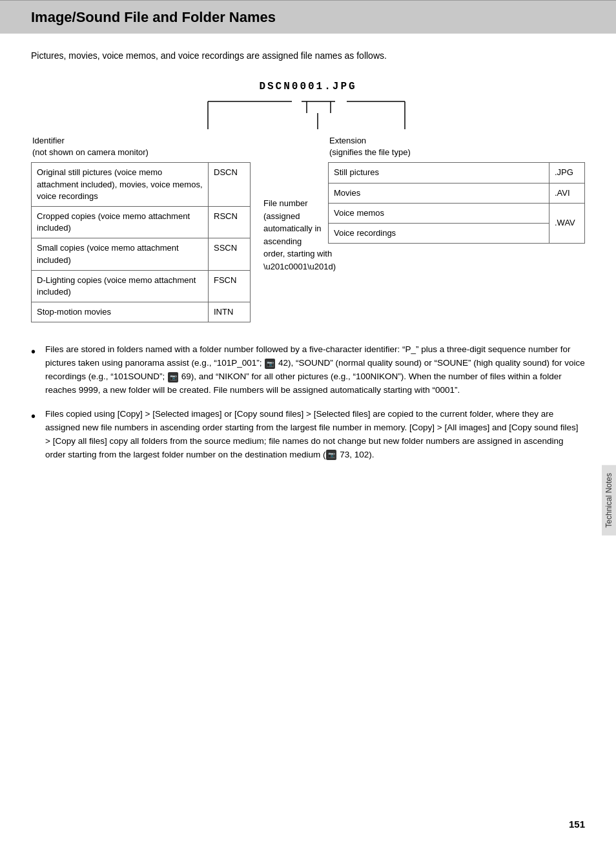 This screenshot has height=849, width=616. What do you see at coordinates (308, 402) in the screenshot?
I see `bullets-section: •Files are stored in folders named with …` at bounding box center [308, 402].